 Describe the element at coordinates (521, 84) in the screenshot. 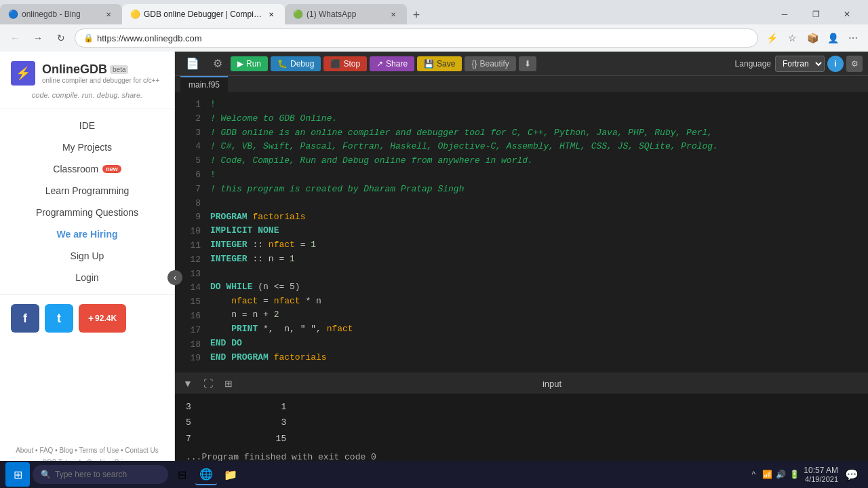

I see `file-tab-bar: main.f95` at that location.